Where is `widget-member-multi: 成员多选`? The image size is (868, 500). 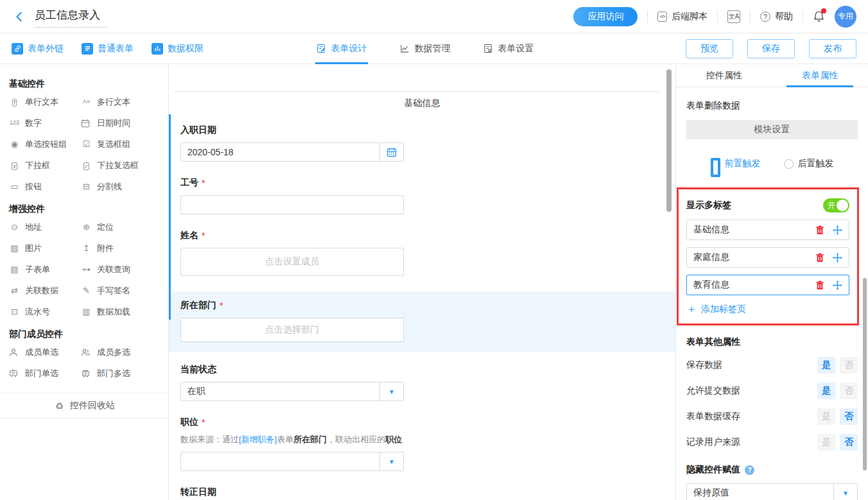
widget-member-multi: 成员多选 is located at coordinates (117, 352).